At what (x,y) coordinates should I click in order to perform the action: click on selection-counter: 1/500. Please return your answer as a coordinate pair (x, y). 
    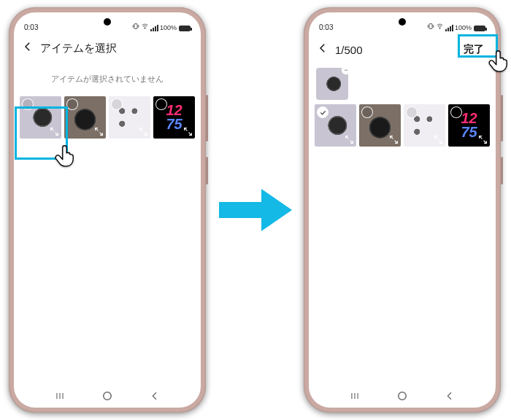
    Looking at the image, I should click on (394, 50).